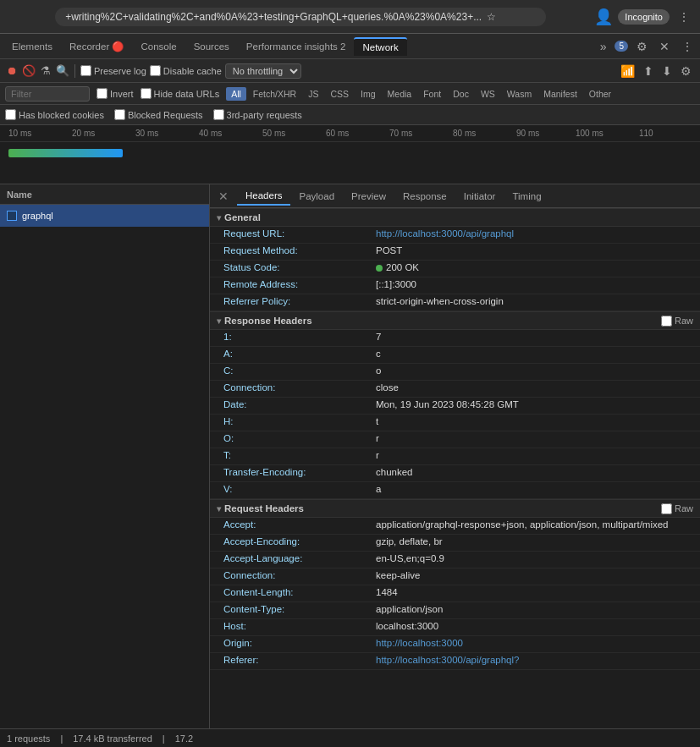 This screenshot has width=700, height=747. Describe the element at coordinates (29, 71) in the screenshot. I see `clear-icon: 🚫` at that location.